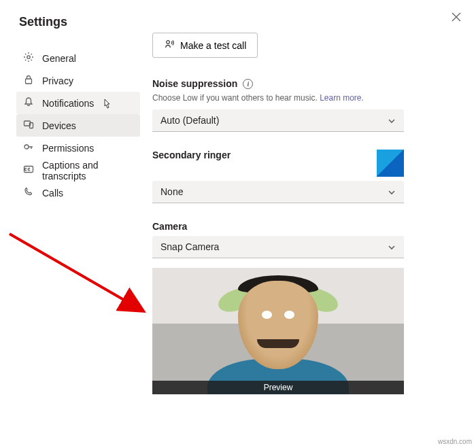  Describe the element at coordinates (78, 170) in the screenshot. I see `sidebar-item-captions: Captions and transcripts` at that location.